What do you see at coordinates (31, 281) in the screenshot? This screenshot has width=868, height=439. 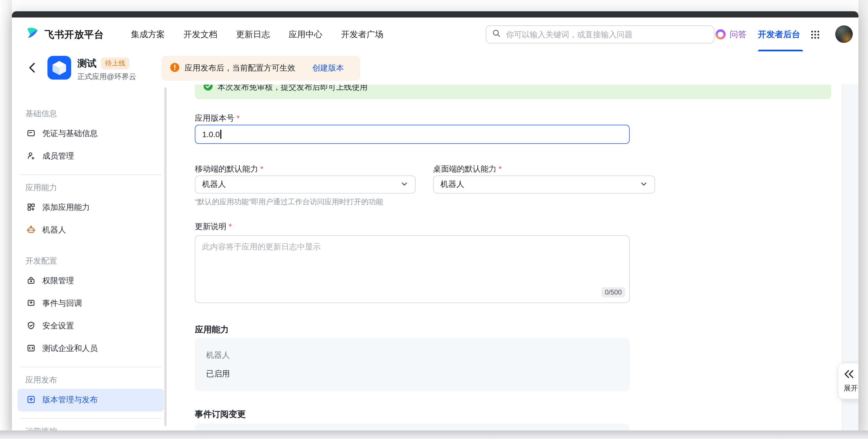 I see `briefcase-lock-icon` at bounding box center [31, 281].